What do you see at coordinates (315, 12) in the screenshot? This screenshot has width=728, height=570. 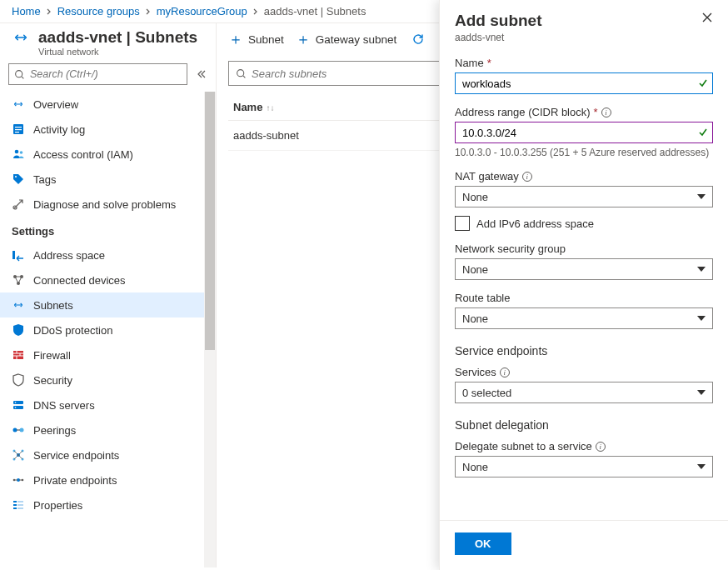 I see `breadcrumb-current: aadds-vnet | Subnets` at bounding box center [315, 12].